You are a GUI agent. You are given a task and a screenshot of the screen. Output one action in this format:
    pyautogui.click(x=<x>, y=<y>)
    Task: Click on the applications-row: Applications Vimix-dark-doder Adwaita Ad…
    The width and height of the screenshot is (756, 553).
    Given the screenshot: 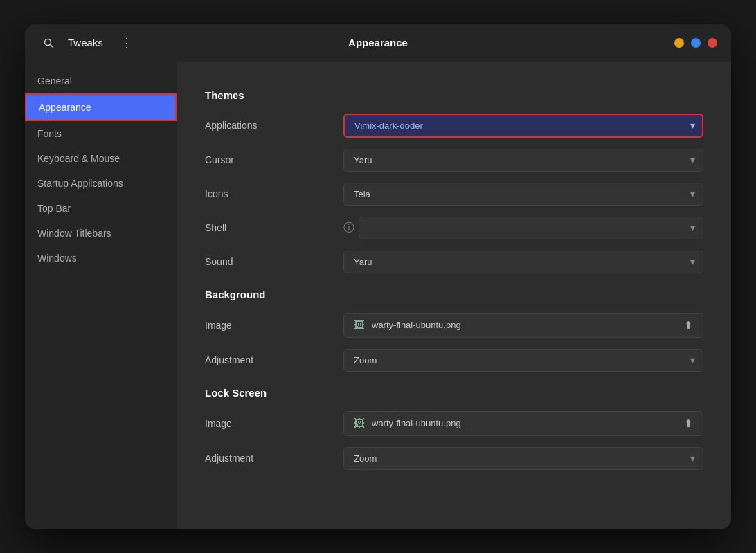 What is the action you would take?
    pyautogui.click(x=454, y=126)
    